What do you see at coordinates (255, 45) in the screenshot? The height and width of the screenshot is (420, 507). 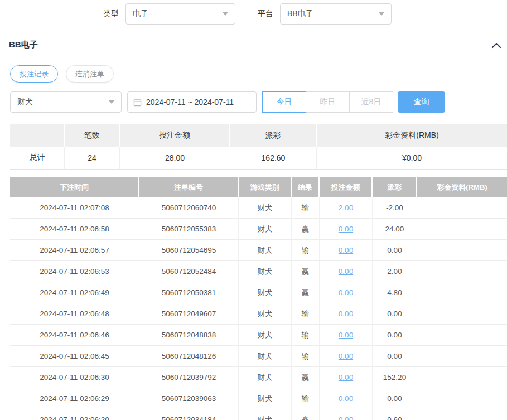 I see `section-header: BB电子` at bounding box center [255, 45].